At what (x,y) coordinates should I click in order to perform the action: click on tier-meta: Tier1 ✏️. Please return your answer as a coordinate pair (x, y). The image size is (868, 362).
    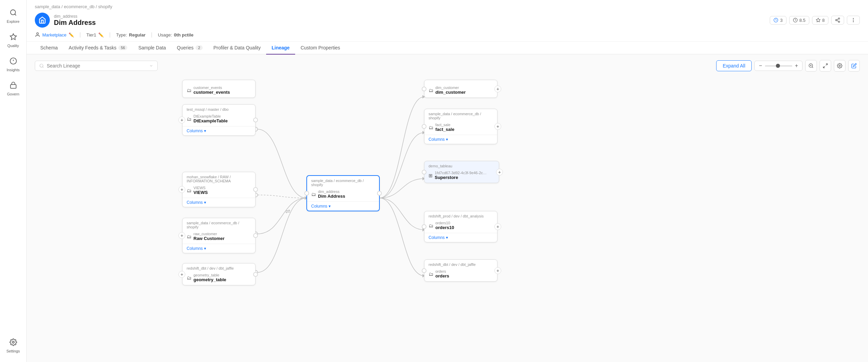
    Looking at the image, I should click on (95, 35).